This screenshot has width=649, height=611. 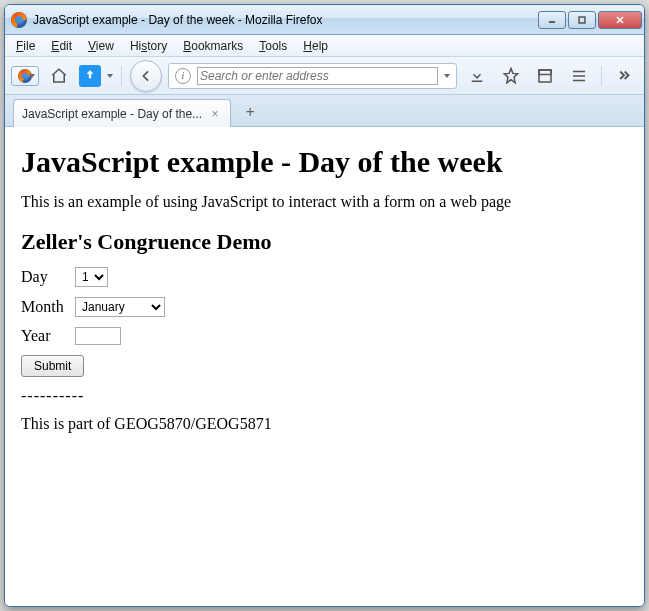 What do you see at coordinates (316, 46) in the screenshot?
I see `menu-help: Help` at bounding box center [316, 46].